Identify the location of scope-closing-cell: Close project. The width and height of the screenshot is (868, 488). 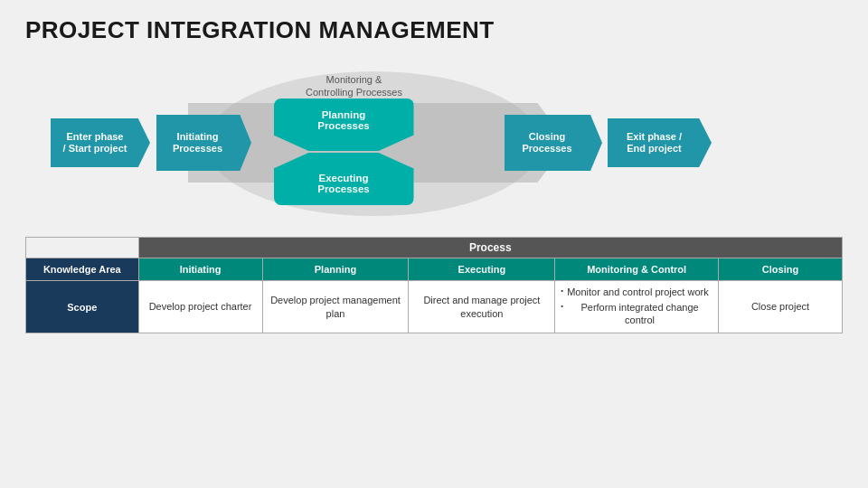
(779, 307).